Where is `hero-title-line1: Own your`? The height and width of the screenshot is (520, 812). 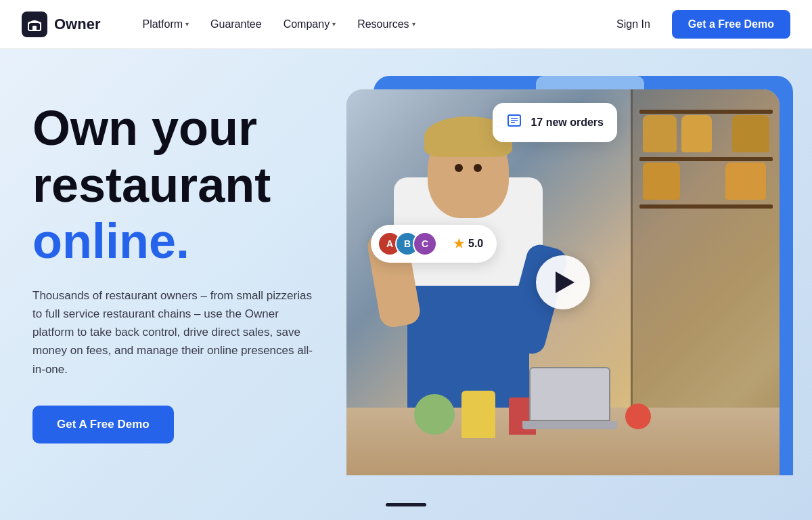 hero-title-line1: Own your is located at coordinates (195, 129).